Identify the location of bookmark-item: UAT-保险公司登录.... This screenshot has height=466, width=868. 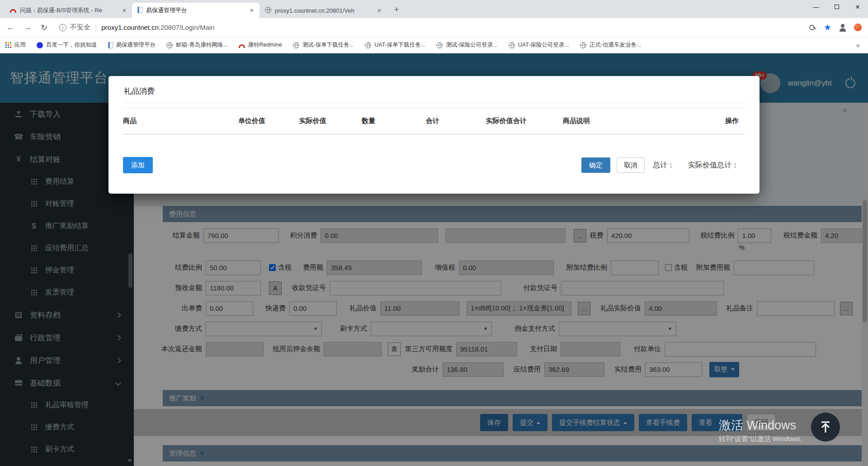
(539, 45).